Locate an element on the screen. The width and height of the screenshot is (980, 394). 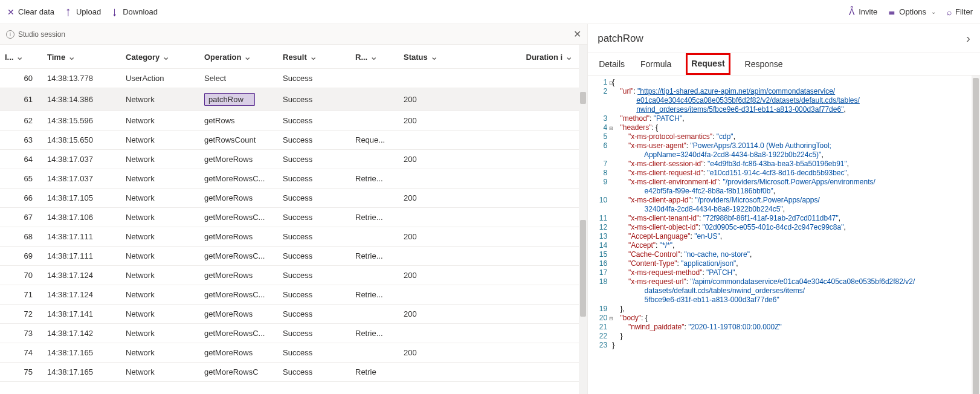
code-line: 15 "Cache-Control": "no-cache, no-store"… is located at coordinates (784, 255).